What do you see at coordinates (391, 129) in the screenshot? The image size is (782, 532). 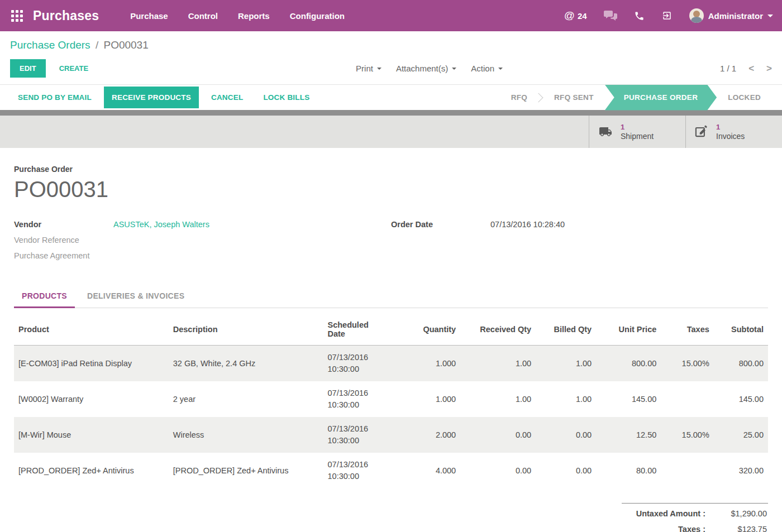 I see `smart-button-band: 1 Shipment 1 Invoices` at bounding box center [391, 129].